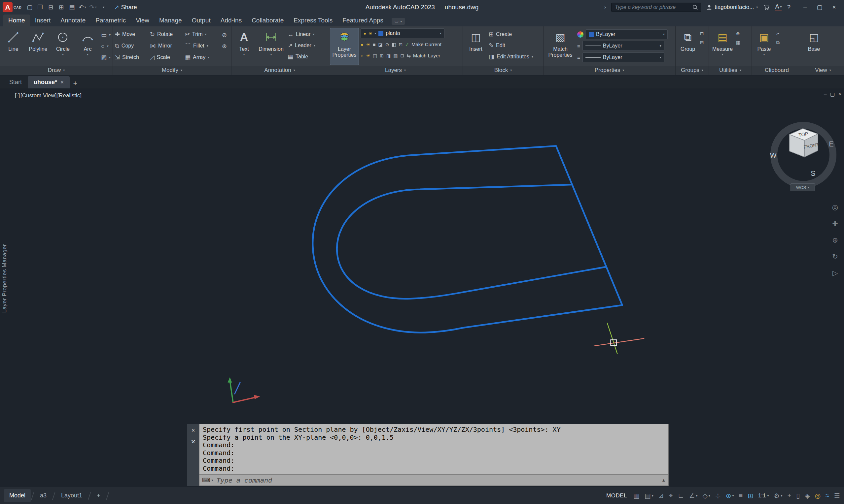 The width and height of the screenshot is (844, 504). I want to click on zoom-icon: ⊕, so click(835, 240).